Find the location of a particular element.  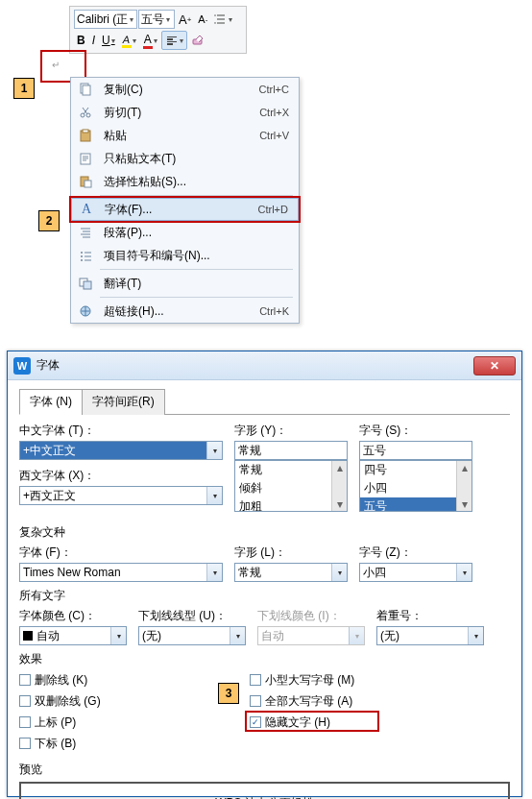

highlight-hidden-checkbox is located at coordinates (312, 721).